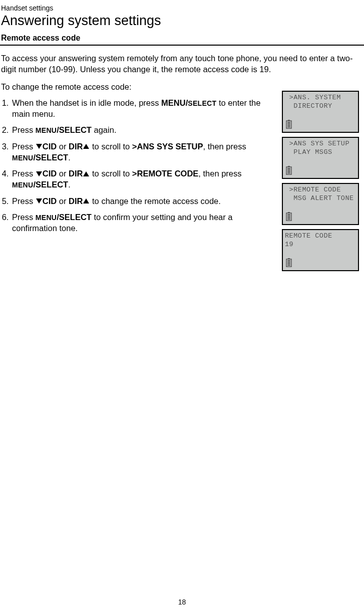 Image resolution: width=364 pixels, height=612 pixels. What do you see at coordinates (182, 21) in the screenshot?
I see `page-title: Answering system settings` at bounding box center [182, 21].